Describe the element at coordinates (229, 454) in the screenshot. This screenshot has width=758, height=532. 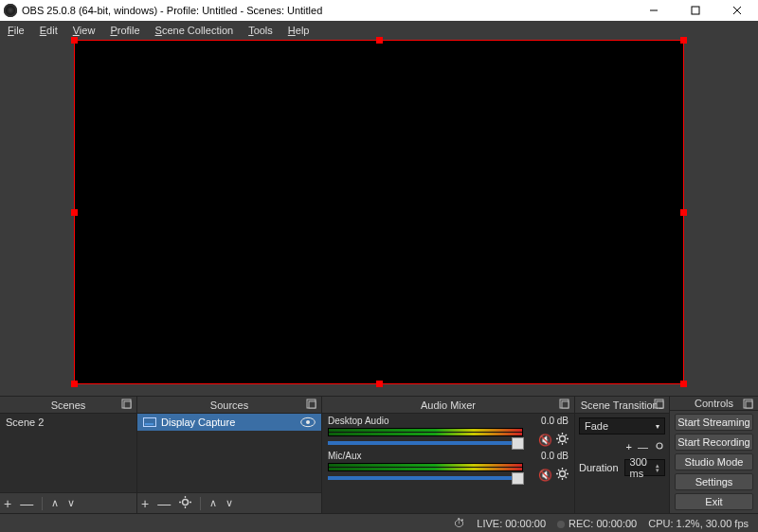
I see `sources-dock: Sources Display Capture + —` at that location.